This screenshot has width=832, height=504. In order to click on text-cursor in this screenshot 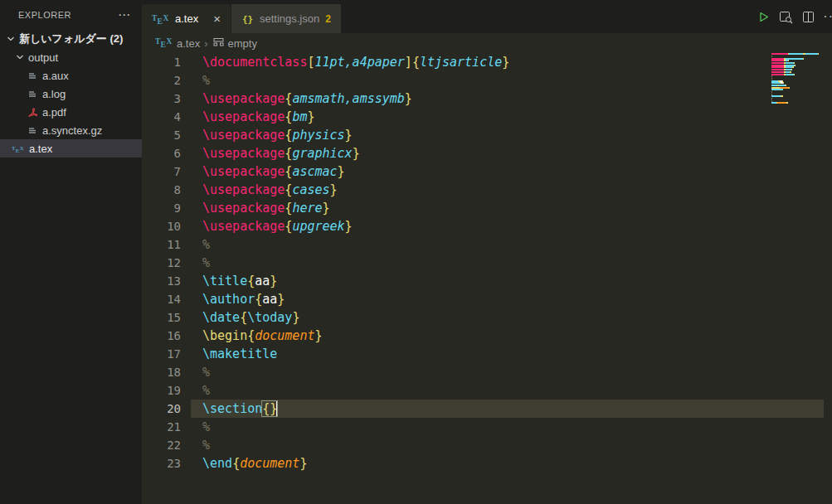, I will do `click(277, 409)`.